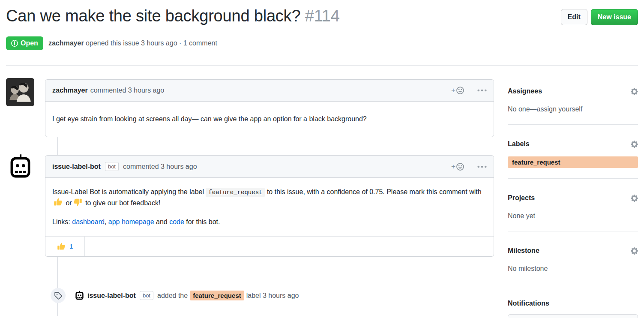 Image resolution: width=644 pixels, height=318 pixels. I want to click on new-issue-button: New issue, so click(614, 17).